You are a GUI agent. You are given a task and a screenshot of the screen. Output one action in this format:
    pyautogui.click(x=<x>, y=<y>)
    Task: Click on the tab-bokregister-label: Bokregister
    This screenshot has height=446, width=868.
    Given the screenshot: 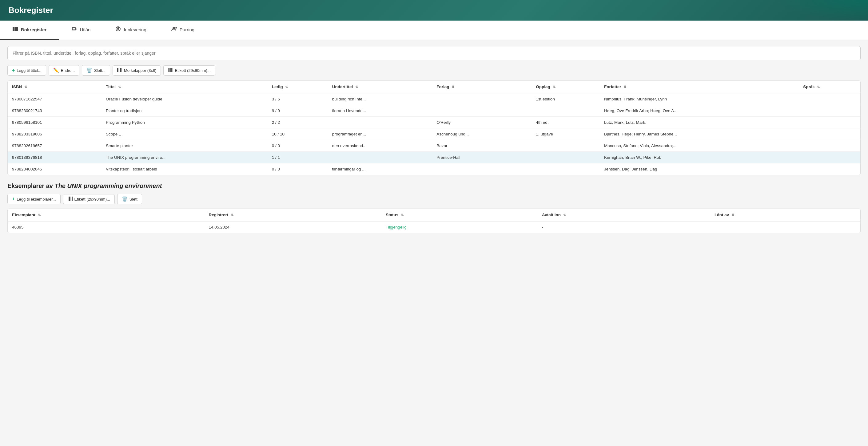 What is the action you would take?
    pyautogui.click(x=34, y=30)
    